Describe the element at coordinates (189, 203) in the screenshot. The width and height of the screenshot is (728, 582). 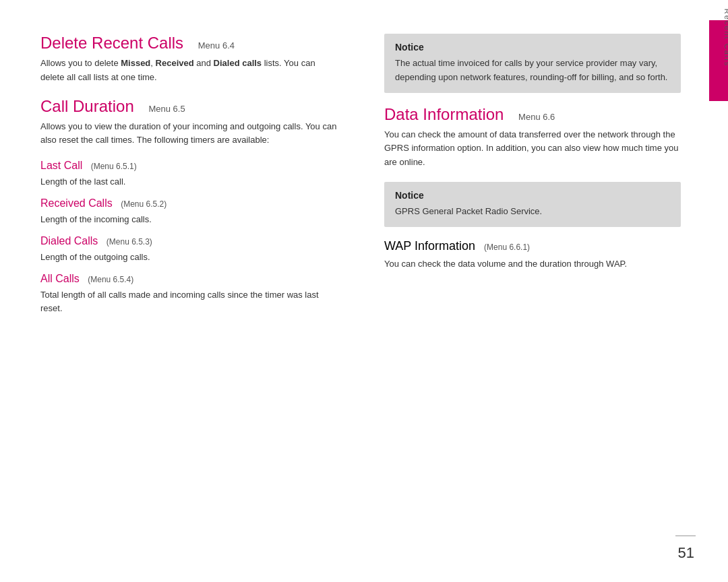
I see `received-calls-heading: Received Calls (Menu 6.5.2)` at that location.